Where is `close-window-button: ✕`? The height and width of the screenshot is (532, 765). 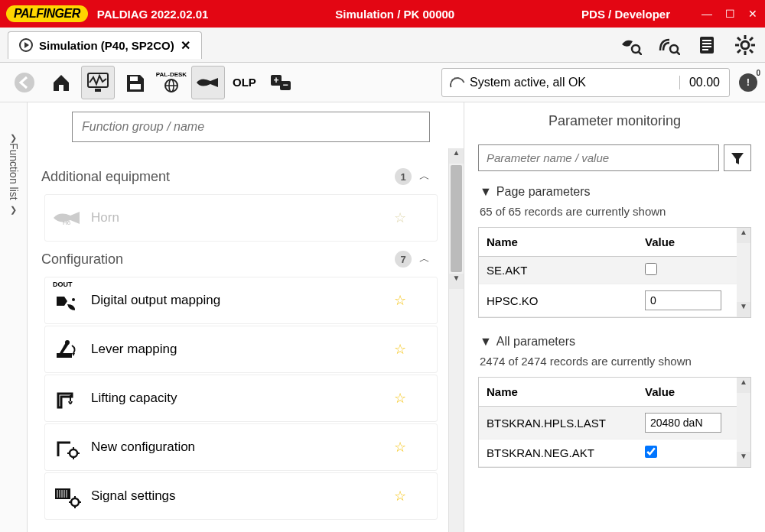 close-window-button: ✕ is located at coordinates (753, 14).